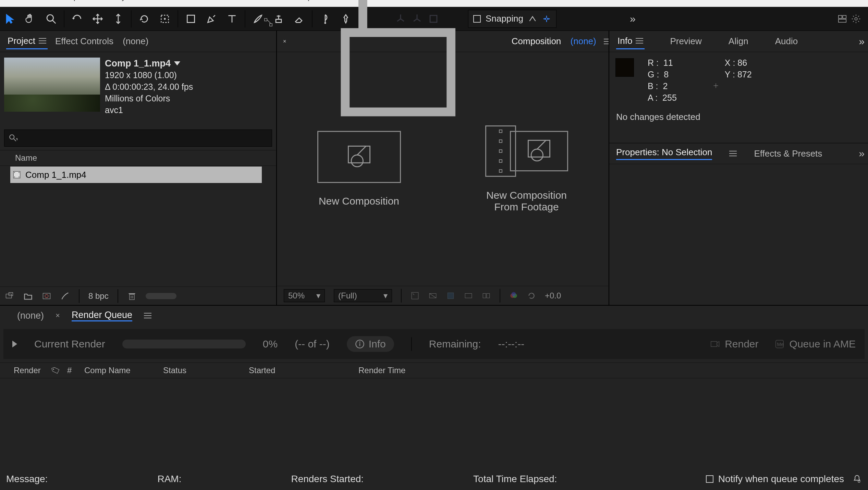  I want to click on search-icon: ▾, so click(13, 138).